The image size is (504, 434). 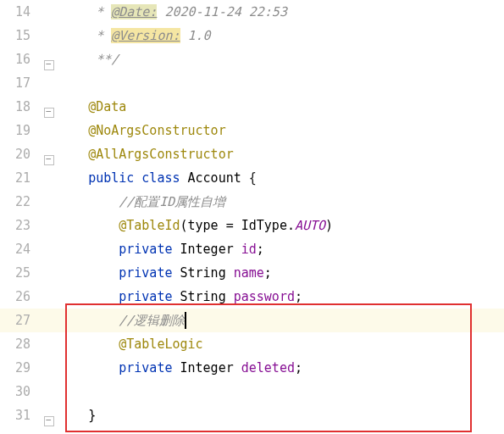 I want to click on code-line: 22 //配置ID属性自增, so click(x=252, y=202).